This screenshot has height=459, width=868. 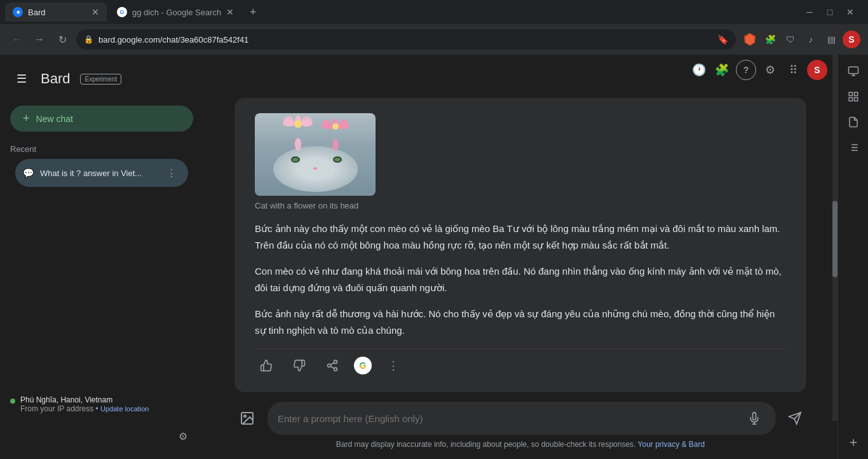 What do you see at coordinates (27, 118) in the screenshot?
I see `plus-icon: +` at bounding box center [27, 118].